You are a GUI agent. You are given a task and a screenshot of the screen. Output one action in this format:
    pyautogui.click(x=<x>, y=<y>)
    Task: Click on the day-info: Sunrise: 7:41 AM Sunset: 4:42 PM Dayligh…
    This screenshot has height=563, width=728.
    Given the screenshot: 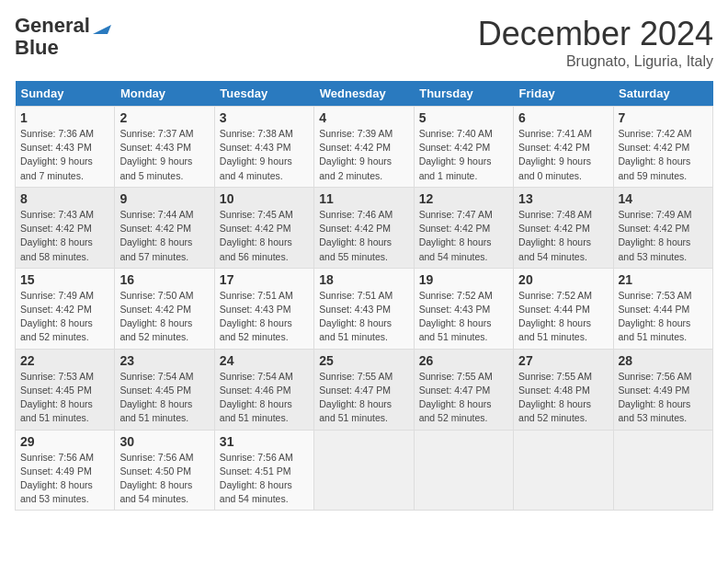 What is the action you would take?
    pyautogui.click(x=563, y=155)
    